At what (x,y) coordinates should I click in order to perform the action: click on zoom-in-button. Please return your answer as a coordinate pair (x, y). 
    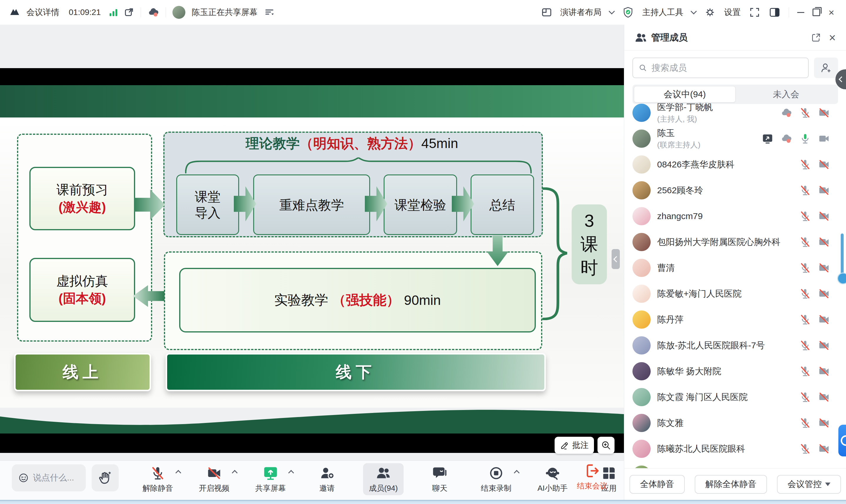
    Looking at the image, I should click on (606, 445).